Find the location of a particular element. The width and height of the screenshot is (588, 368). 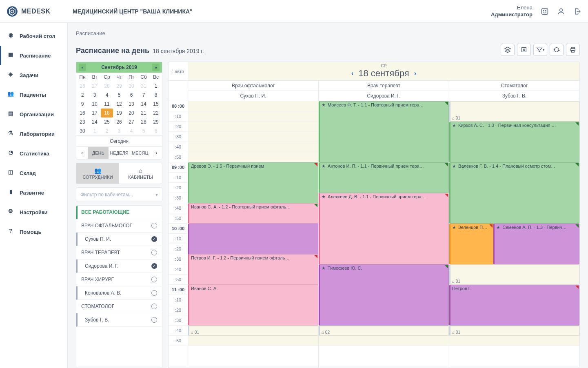

cal-day: 13 is located at coordinates (131, 104).